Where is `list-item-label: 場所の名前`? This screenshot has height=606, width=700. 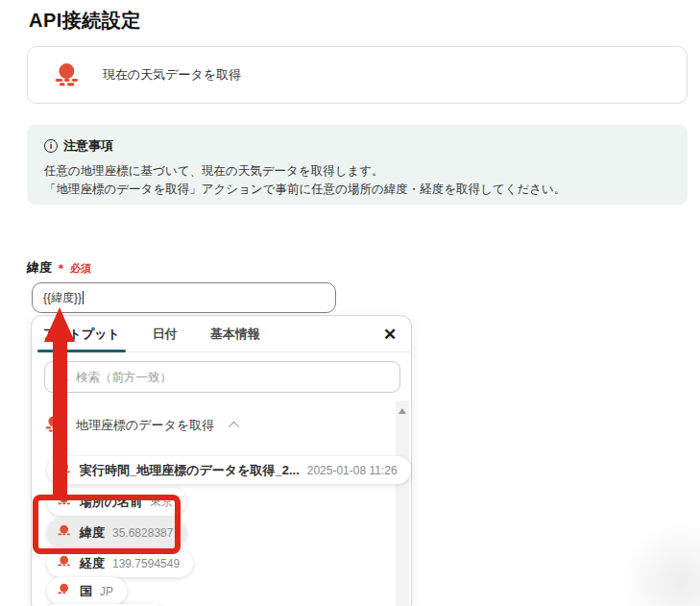
list-item-label: 場所の名前 is located at coordinates (111, 502).